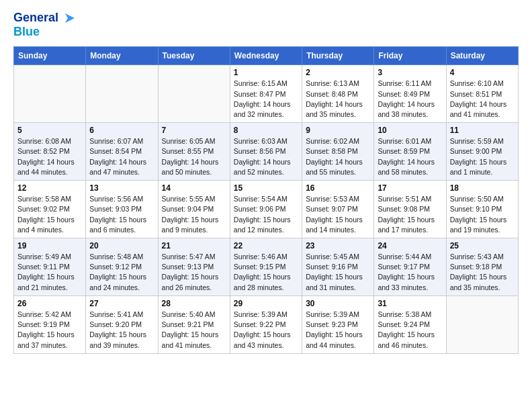  Describe the element at coordinates (50, 210) in the screenshot. I see `calendar-day-cell: 12Sunrise: 5:58 AMSunset: 9:02 PMDayligh…` at that location.